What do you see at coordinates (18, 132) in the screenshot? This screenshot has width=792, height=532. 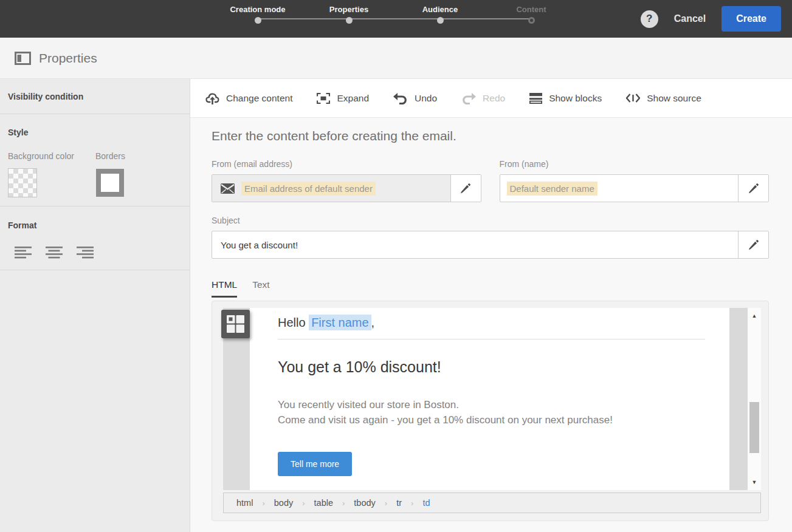 I see `section-title: Style` at bounding box center [18, 132].